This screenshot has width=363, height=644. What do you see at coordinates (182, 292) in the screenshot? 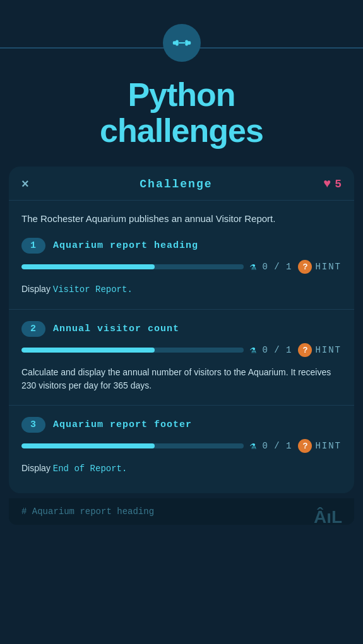
I see `challenge-1-sub-desc: Display Visitor Report.` at bounding box center [182, 292].